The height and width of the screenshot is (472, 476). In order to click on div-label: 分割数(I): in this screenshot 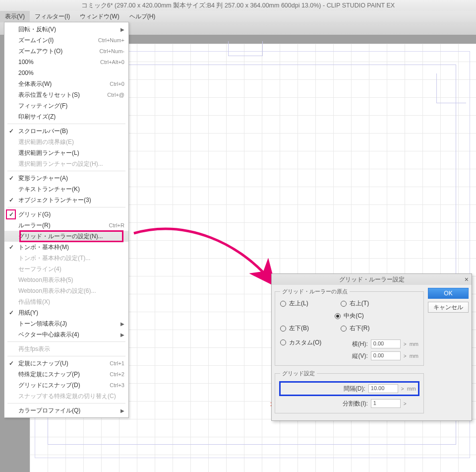, I will do `click(355, 404)`.